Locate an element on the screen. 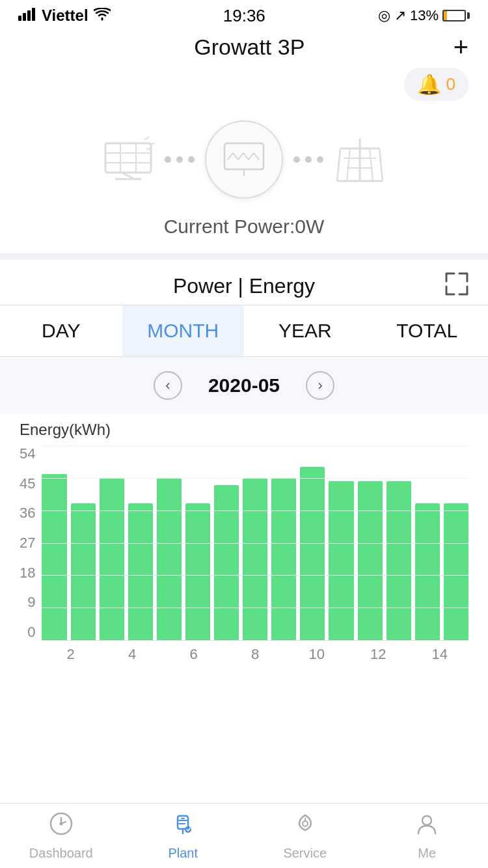  me-icon is located at coordinates (427, 827).